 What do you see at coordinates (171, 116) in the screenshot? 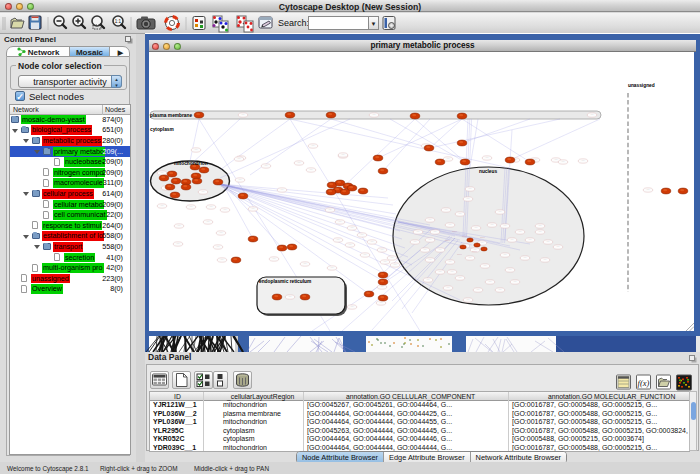
I see `svg-text: plasma membrane` at bounding box center [171, 116].